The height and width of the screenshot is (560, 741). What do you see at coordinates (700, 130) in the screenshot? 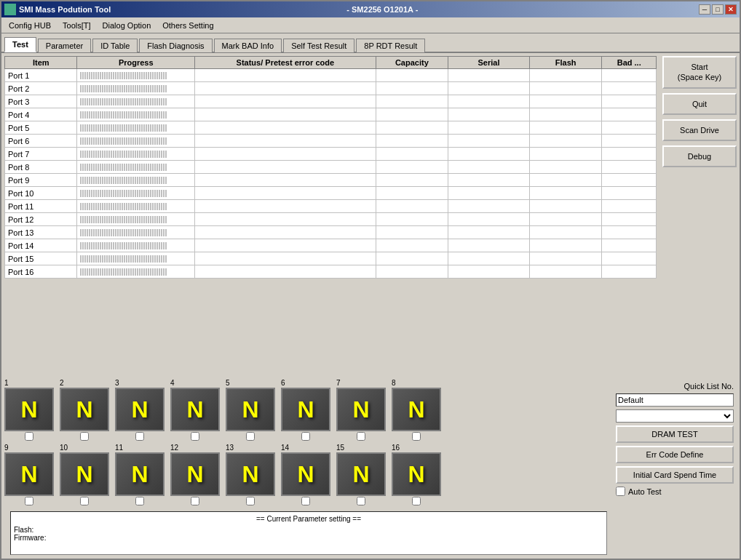
I see `scan-drive-button: Scan Drive` at bounding box center [700, 130].